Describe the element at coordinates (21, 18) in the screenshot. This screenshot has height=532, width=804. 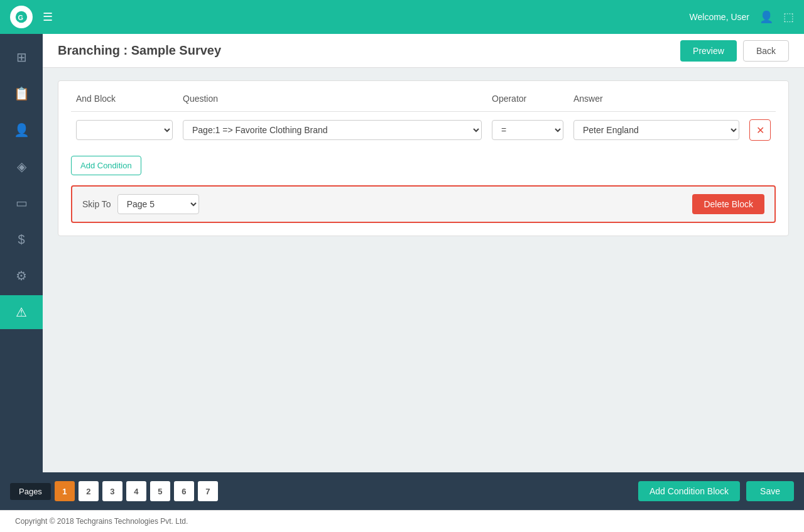
I see `svg-text: G` at that location.